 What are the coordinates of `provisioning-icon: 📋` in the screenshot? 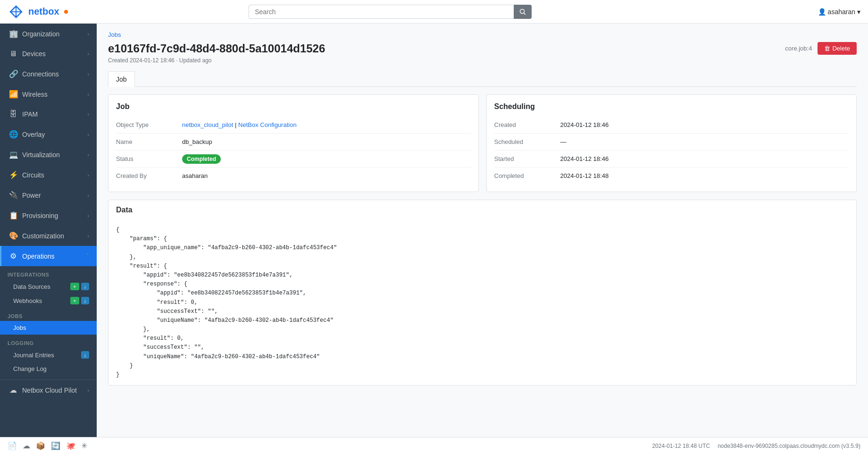 It's located at (13, 215).